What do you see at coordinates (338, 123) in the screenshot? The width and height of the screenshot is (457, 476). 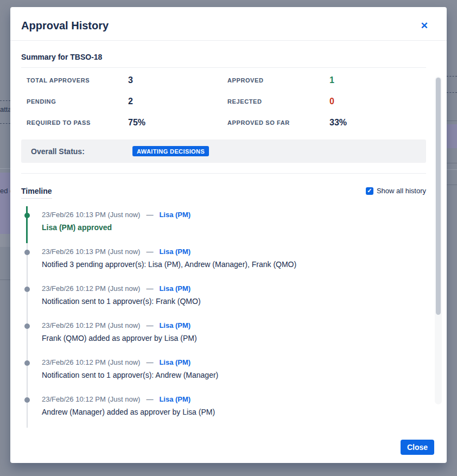 I see `stat-value-approved-so-far: 33%` at bounding box center [338, 123].